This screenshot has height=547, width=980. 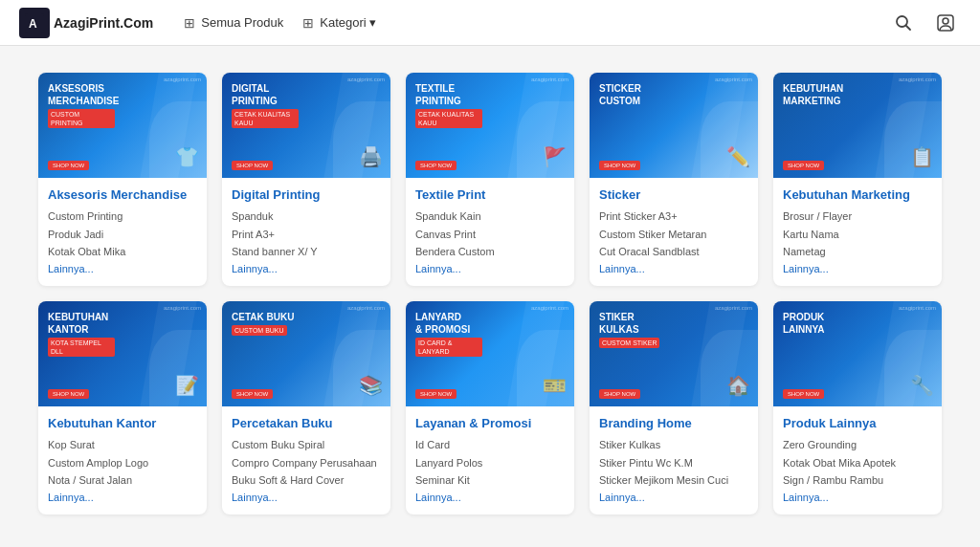 I want to click on product-card-branding: STIKERKULKAS CUSTOM STIKER azagiprint.co…, so click(x=674, y=407).